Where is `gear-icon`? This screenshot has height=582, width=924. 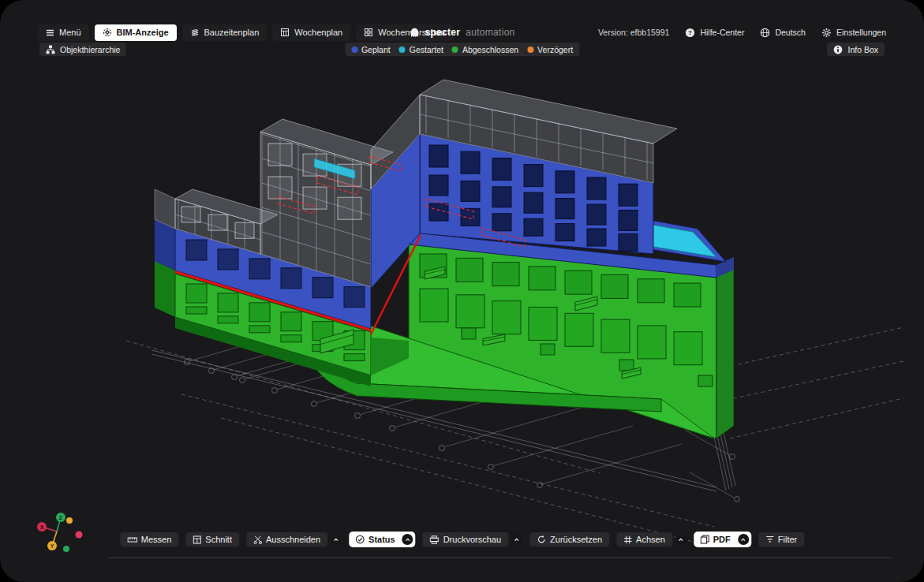 gear-icon is located at coordinates (827, 33).